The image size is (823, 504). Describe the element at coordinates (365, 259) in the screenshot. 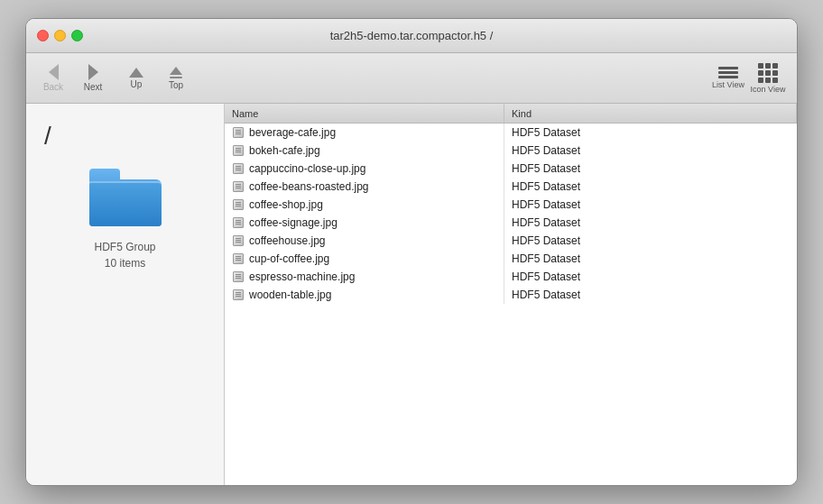

I see `file-name-cell: cup-of-coffee.jpg` at that location.